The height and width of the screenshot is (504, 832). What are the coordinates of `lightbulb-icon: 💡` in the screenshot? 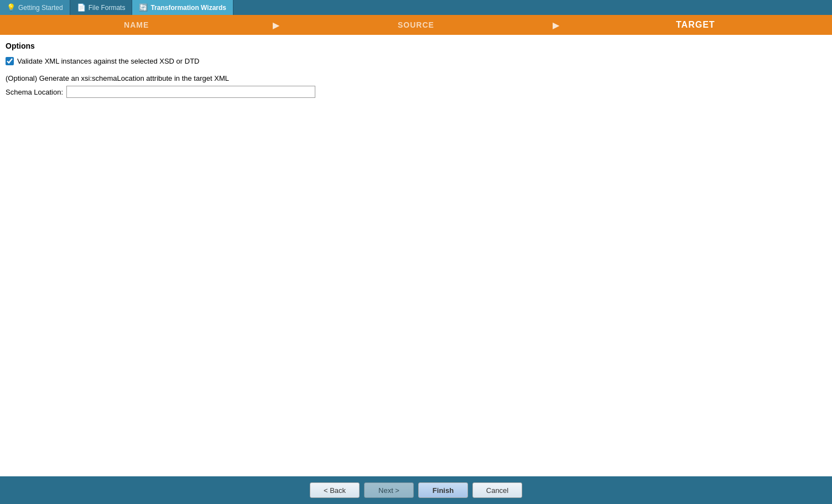 It's located at (11, 8).